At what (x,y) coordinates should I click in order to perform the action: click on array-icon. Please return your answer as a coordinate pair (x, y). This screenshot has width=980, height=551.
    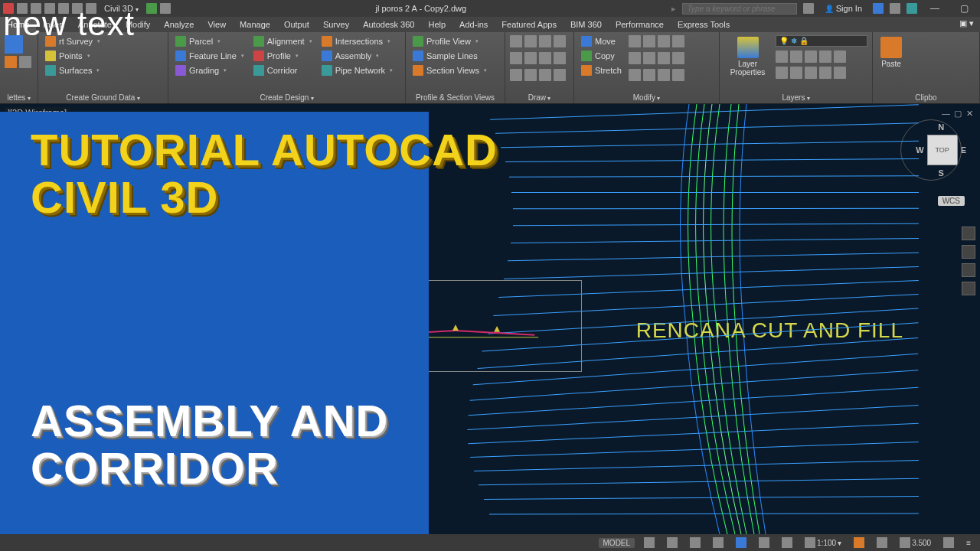
    Looking at the image, I should click on (649, 58).